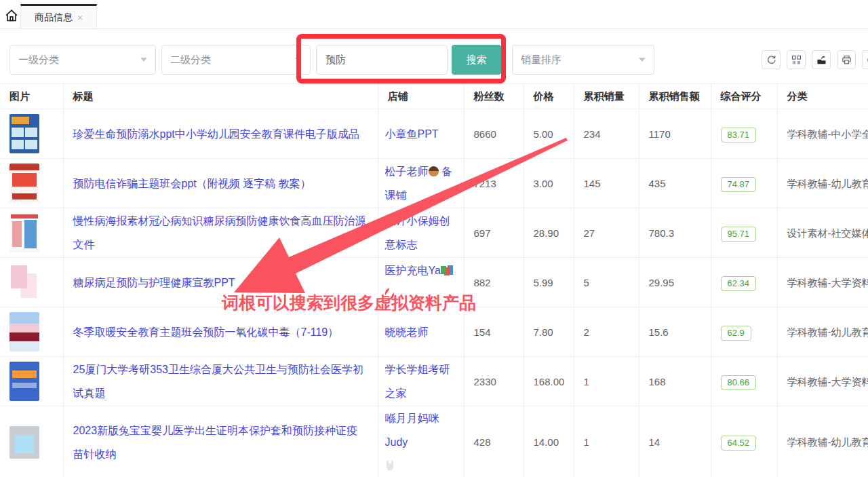  What do you see at coordinates (412, 442) in the screenshot?
I see `shop-link: 喺月月妈咪Judy` at bounding box center [412, 442].